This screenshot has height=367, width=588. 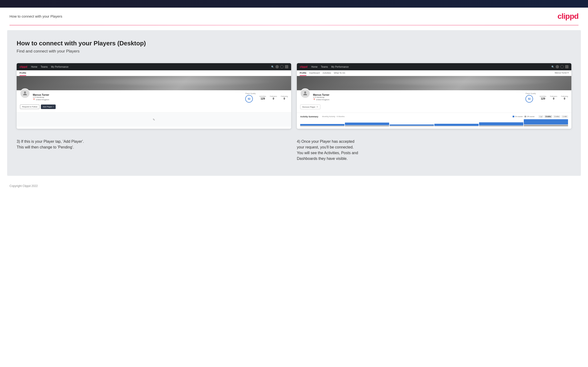 I want to click on time-filters: 1 yr 6 mths 3 mths 1 mth, so click(x=553, y=117).